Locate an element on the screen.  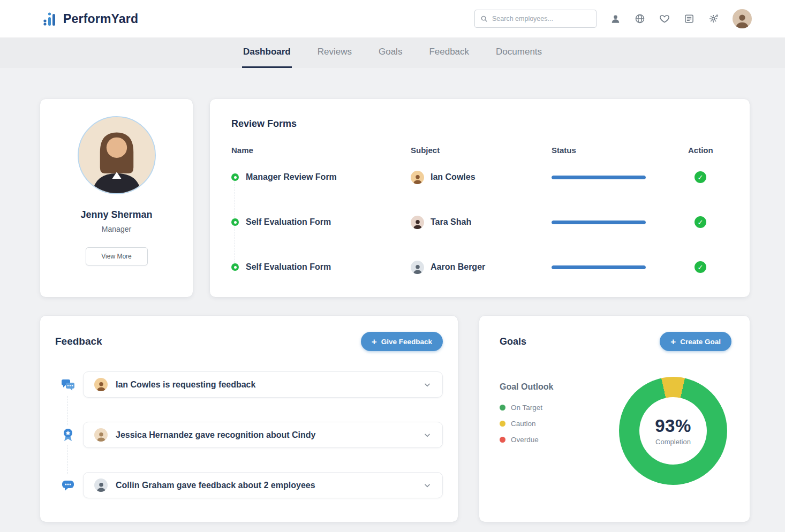
goals-donut-chart: 93% Completion is located at coordinates (673, 431).